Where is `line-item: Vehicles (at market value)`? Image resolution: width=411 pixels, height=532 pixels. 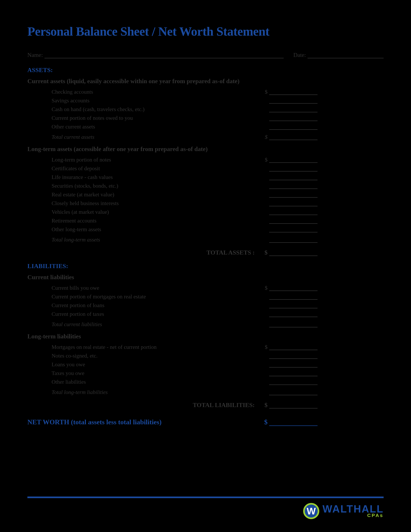
line-item: Vehicles (at market value) is located at coordinates (172, 212).